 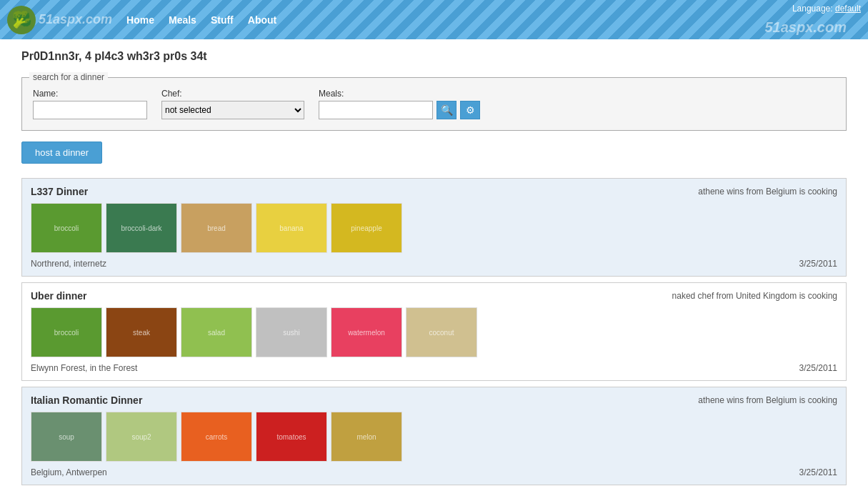 What do you see at coordinates (60, 20) in the screenshot?
I see `logo: 🥦 51aspx.com` at bounding box center [60, 20].